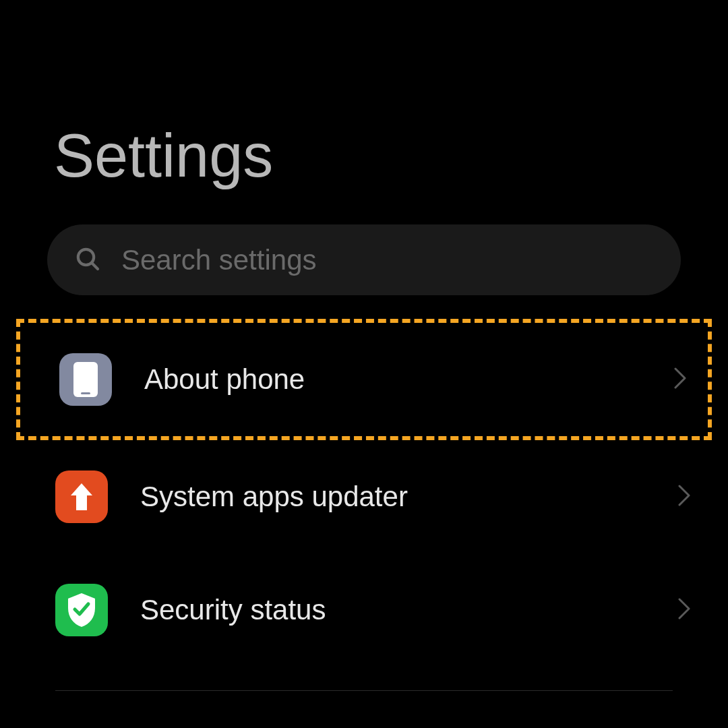 The width and height of the screenshot is (728, 728). What do you see at coordinates (364, 260) in the screenshot?
I see `search-input: Search settings` at bounding box center [364, 260].